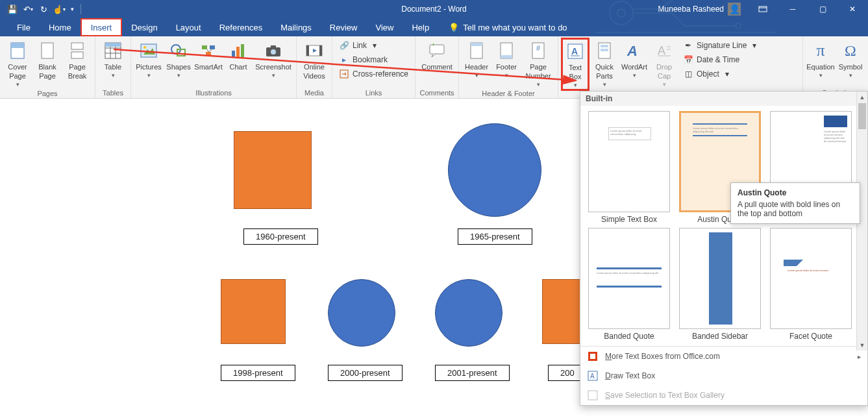 The width and height of the screenshot is (868, 418). What do you see at coordinates (188, 27) in the screenshot?
I see `tab-layout: Layout` at bounding box center [188, 27].